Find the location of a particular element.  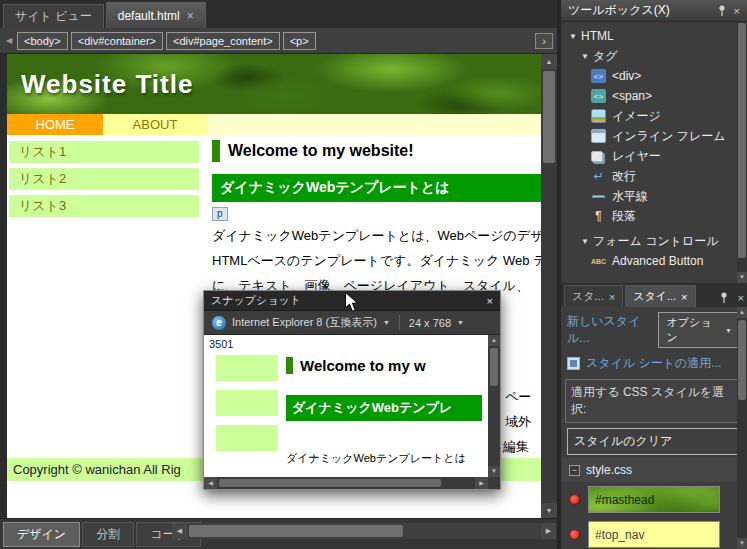

view-mode-bar: デザイン 分割 コード ◀ ▶ is located at coordinates (278, 534).